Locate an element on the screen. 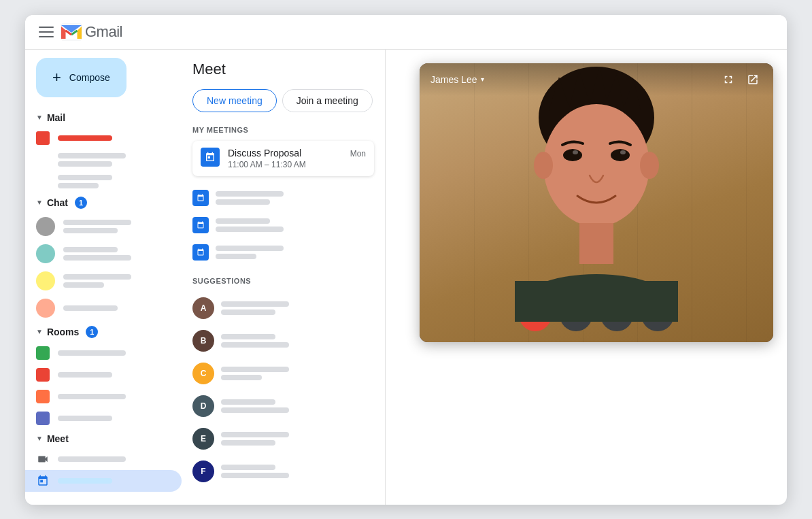  meet-calendar-bar is located at coordinates (85, 481).